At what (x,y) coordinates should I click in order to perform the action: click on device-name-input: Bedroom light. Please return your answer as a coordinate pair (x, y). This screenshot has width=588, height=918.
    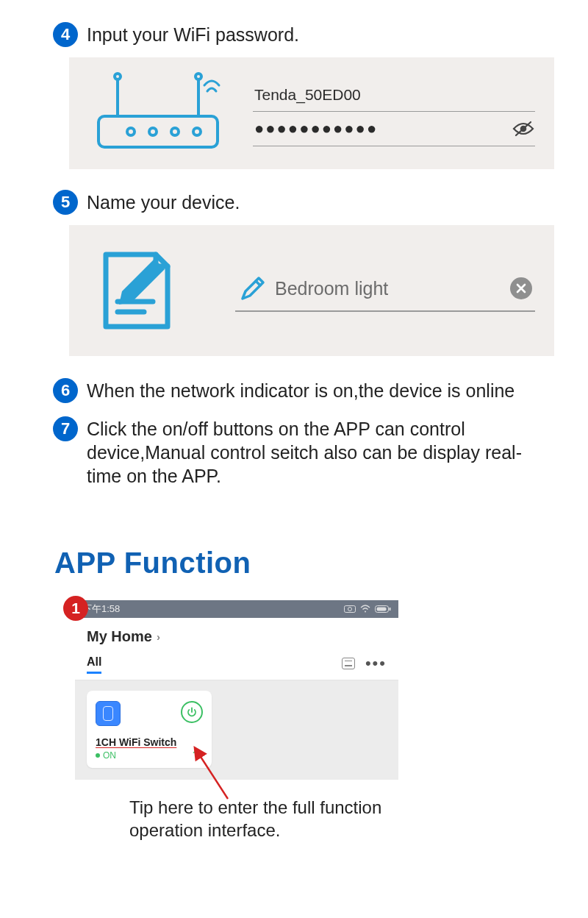
    Looking at the image, I should click on (385, 291).